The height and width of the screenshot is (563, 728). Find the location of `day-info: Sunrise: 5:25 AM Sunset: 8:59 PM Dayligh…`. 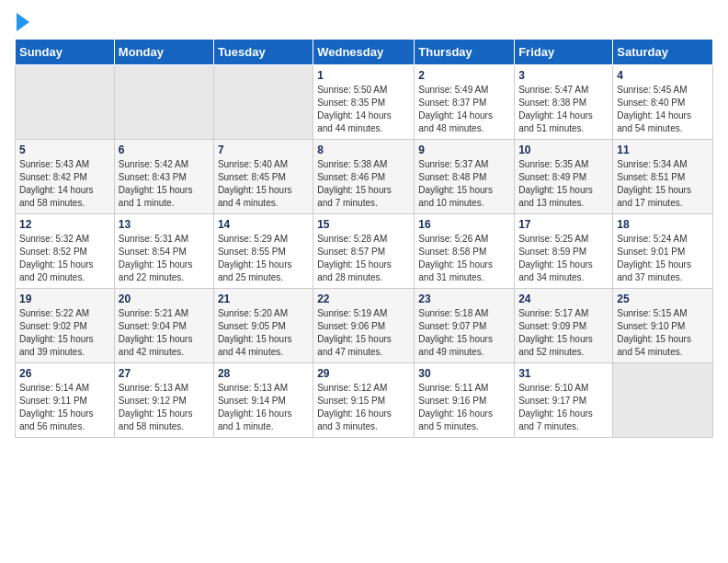

day-info: Sunrise: 5:25 AM Sunset: 8:59 PM Dayligh… is located at coordinates (563, 259).